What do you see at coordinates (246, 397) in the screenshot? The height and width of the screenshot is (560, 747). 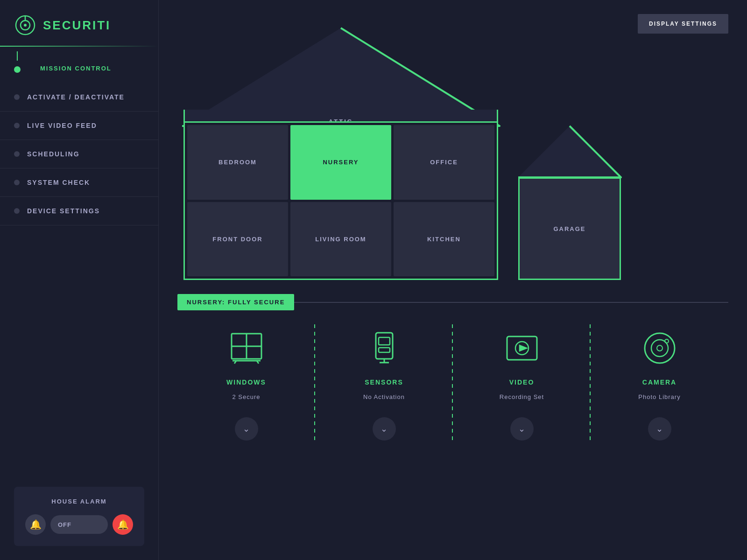 I see `windows-subtitle: 2 Secure` at bounding box center [246, 397].